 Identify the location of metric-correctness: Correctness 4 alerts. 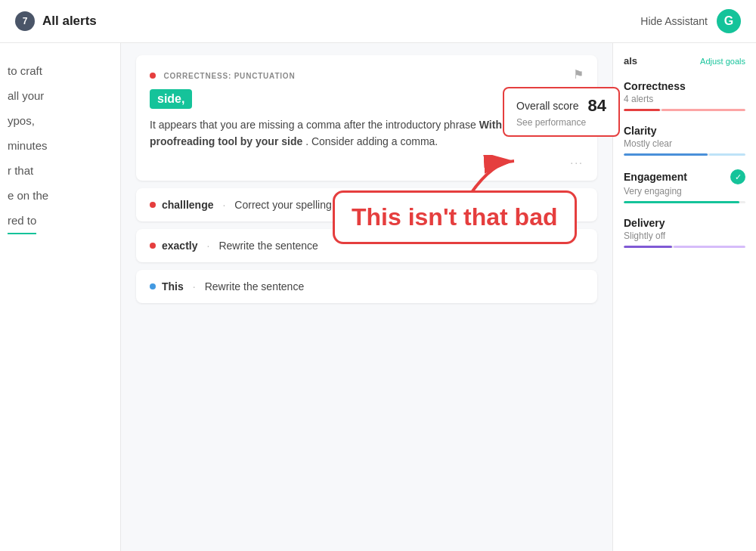
(685, 95).